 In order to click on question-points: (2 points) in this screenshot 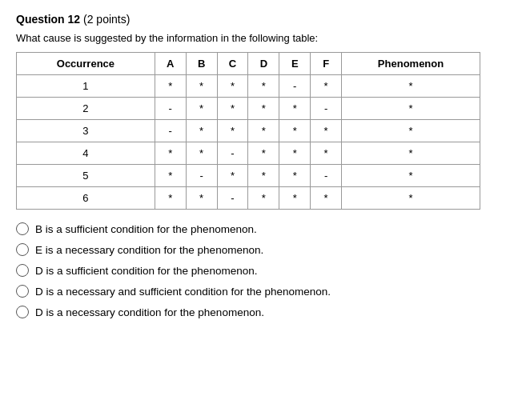, I will do `click(106, 19)`.